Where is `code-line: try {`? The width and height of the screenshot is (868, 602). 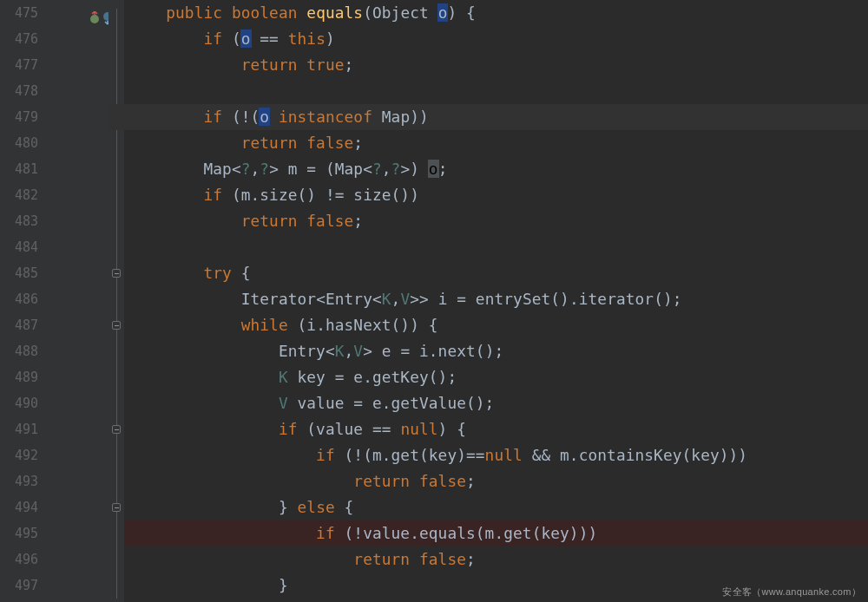
code-line: try { is located at coordinates (496, 273).